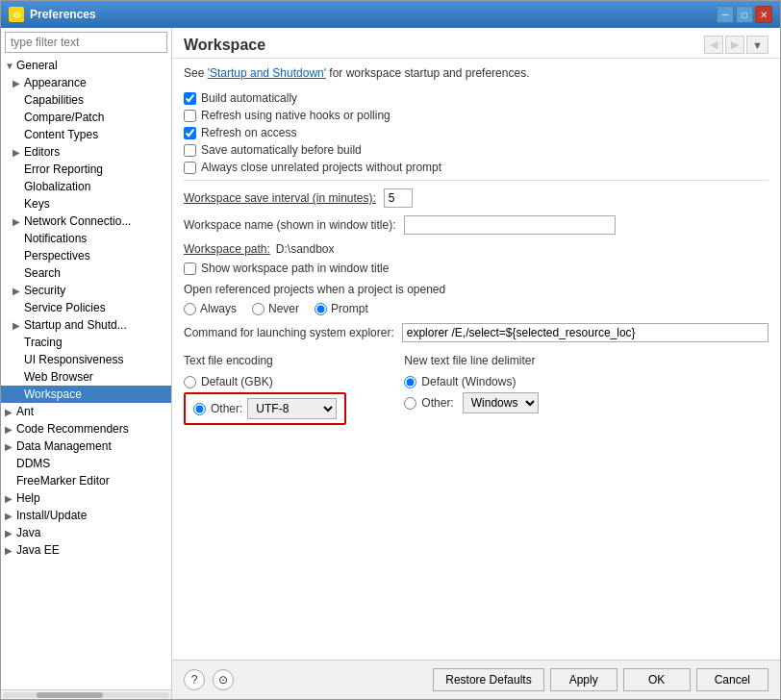 This screenshot has width=781, height=700. What do you see at coordinates (87, 360) in the screenshot?
I see `sidebar-item-ui-responsiveness: UI Responsiveness` at bounding box center [87, 360].